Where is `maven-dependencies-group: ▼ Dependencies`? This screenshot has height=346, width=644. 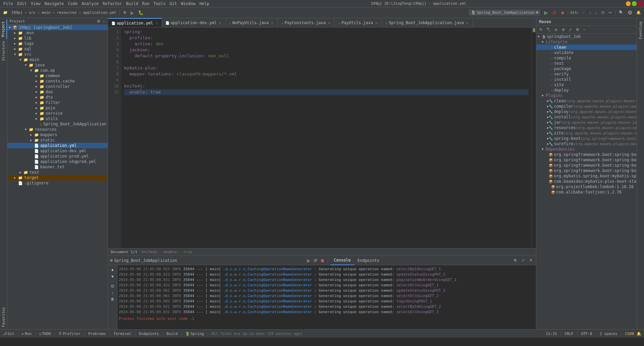 maven-dependencies-group: ▼ Dependencies is located at coordinates (586, 149).